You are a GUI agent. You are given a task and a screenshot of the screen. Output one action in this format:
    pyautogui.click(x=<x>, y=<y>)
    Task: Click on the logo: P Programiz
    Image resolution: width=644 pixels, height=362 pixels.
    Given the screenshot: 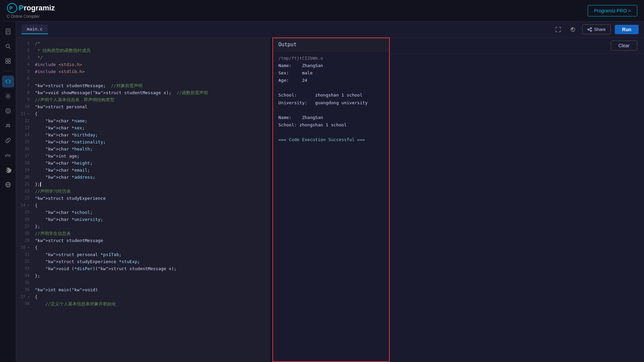 What is the action you would take?
    pyautogui.click(x=31, y=8)
    